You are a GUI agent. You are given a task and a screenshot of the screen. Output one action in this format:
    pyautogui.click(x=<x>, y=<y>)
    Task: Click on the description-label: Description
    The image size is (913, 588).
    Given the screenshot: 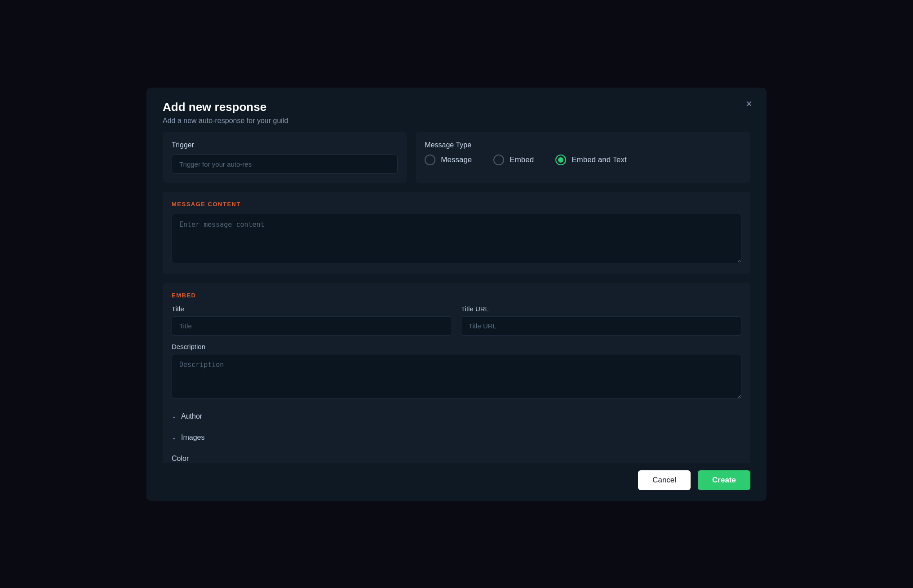 What is the action you would take?
    pyautogui.click(x=456, y=347)
    